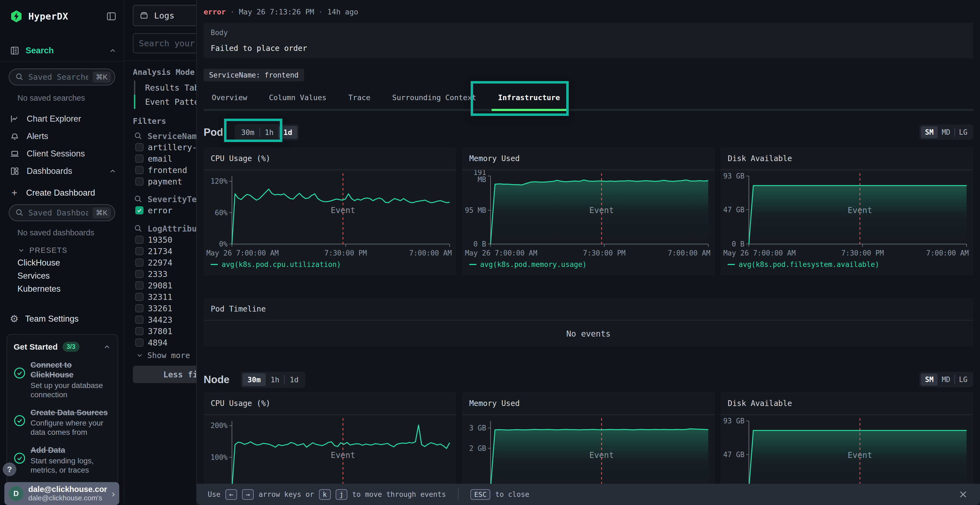 This screenshot has height=505, width=980. I want to click on service-name-chip: ServiceName: frontend, so click(254, 75).